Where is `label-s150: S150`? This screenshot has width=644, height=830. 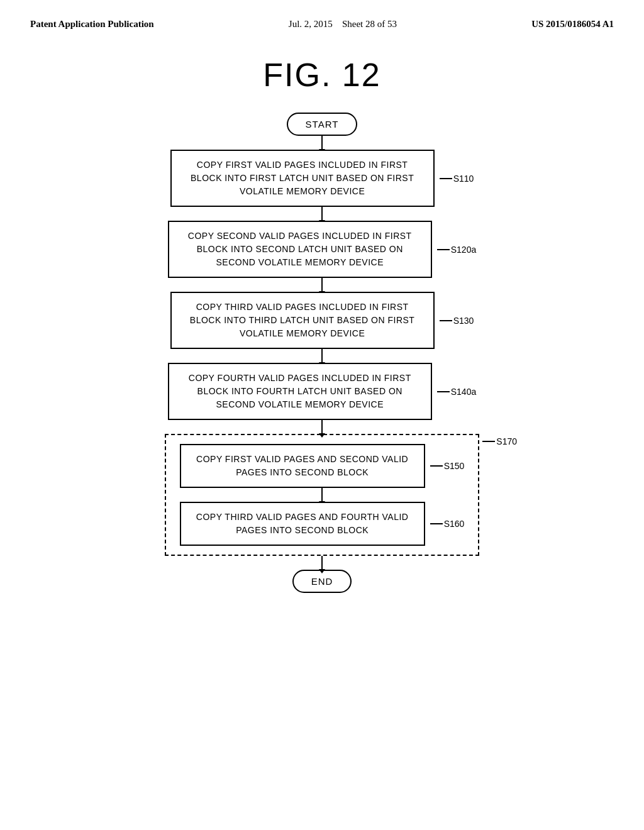 label-s150: S150 is located at coordinates (448, 466).